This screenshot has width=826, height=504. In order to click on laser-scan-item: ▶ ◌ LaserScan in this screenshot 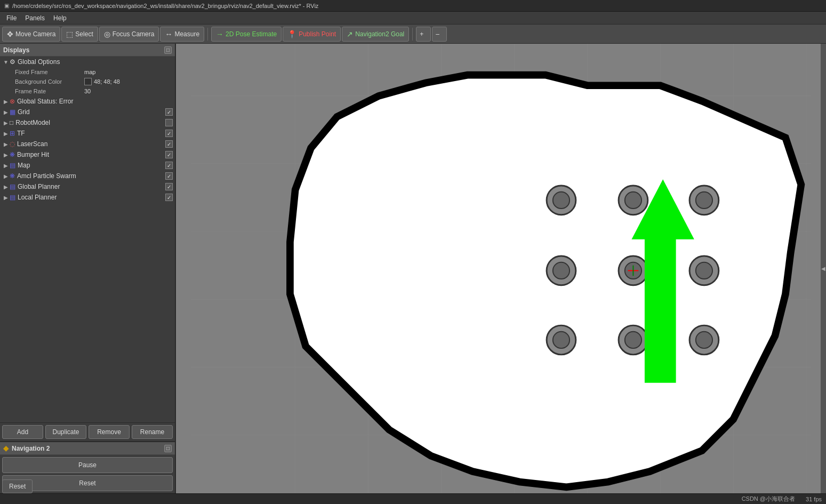, I will do `click(87, 144)`.